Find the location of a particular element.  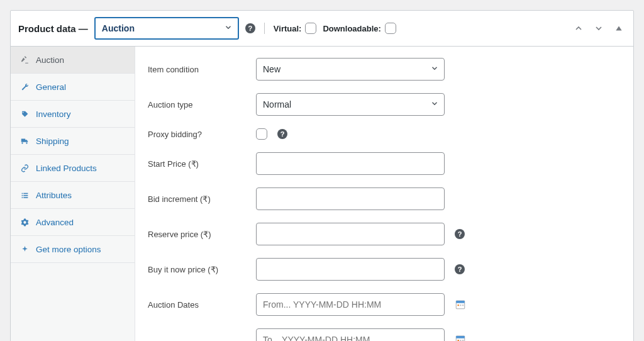

proxy-bidding-label: Proxy bidding? is located at coordinates (197, 135).